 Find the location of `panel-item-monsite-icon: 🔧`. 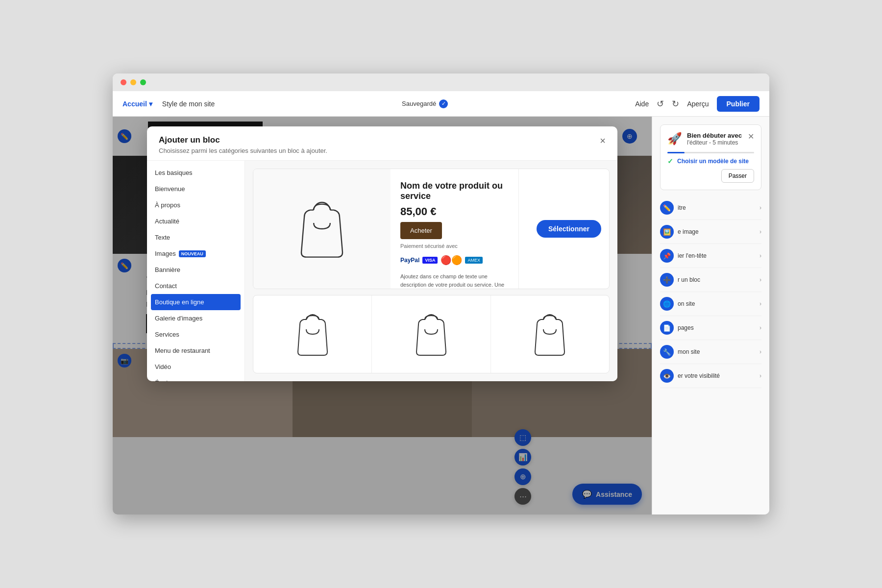

panel-item-monsite-icon: 🔧 is located at coordinates (667, 352).